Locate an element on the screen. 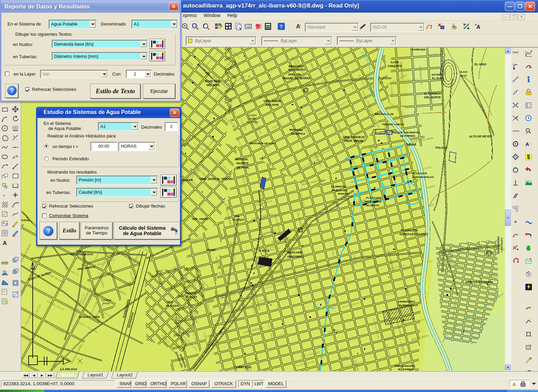  svg-text: EL OLIVO is located at coordinates (438, 78).